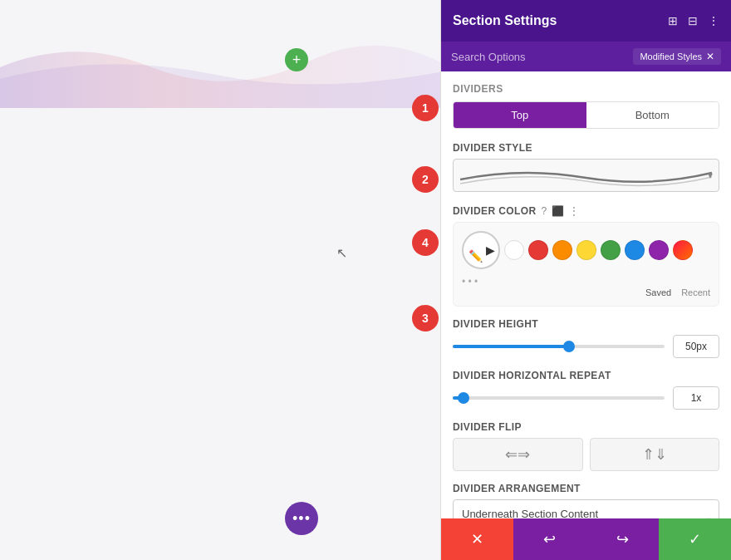 The width and height of the screenshot is (731, 560). Describe the element at coordinates (586, 56) in the screenshot. I see `search-bar: Search Options Modified Styles ✕` at that location.